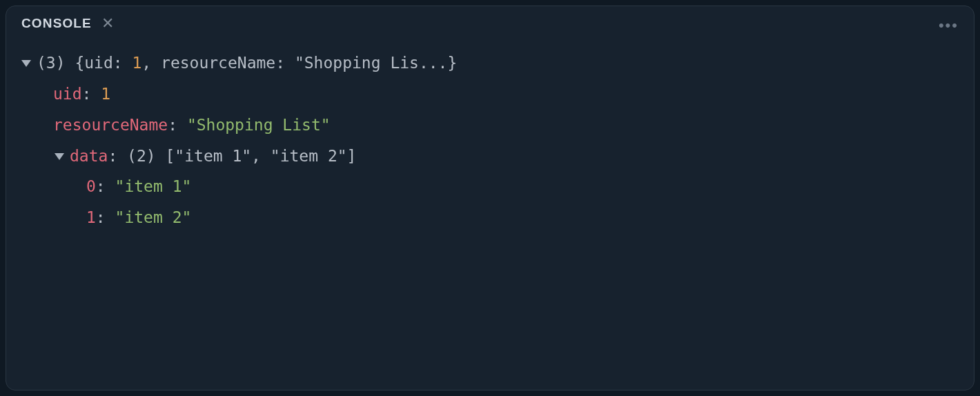 The image size is (980, 396). What do you see at coordinates (261, 156) in the screenshot?
I see `data-preview: ["item 1", "item 2"]` at bounding box center [261, 156].